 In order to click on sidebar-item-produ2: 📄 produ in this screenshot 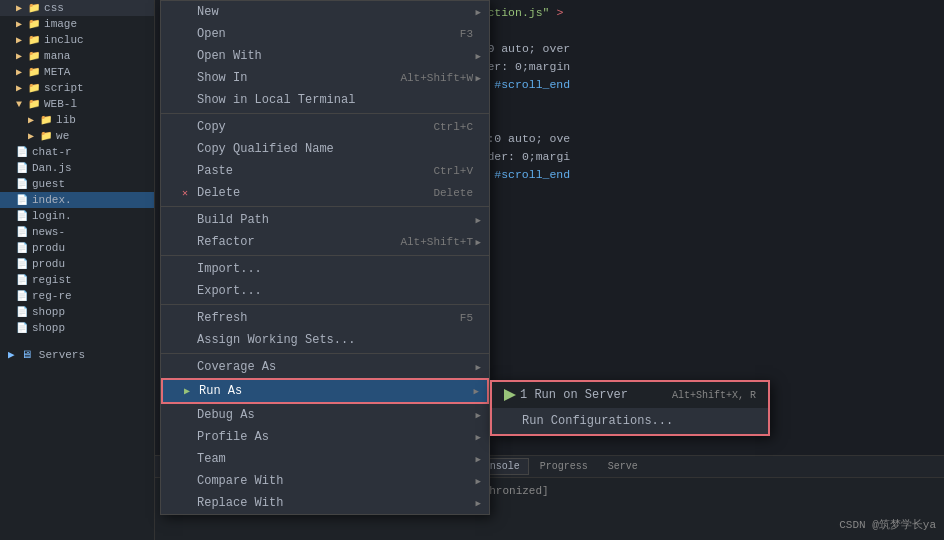, I will do `click(77, 264)`.